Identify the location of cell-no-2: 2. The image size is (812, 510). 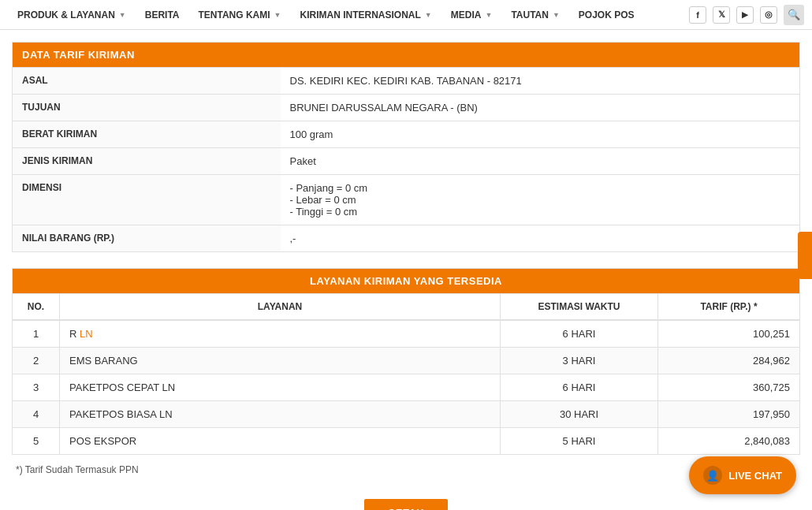
(36, 361).